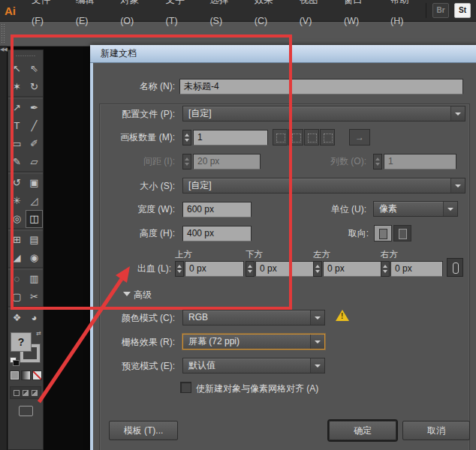  What do you see at coordinates (17, 108) in the screenshot?
I see `arrow-tool: ↗` at bounding box center [17, 108].